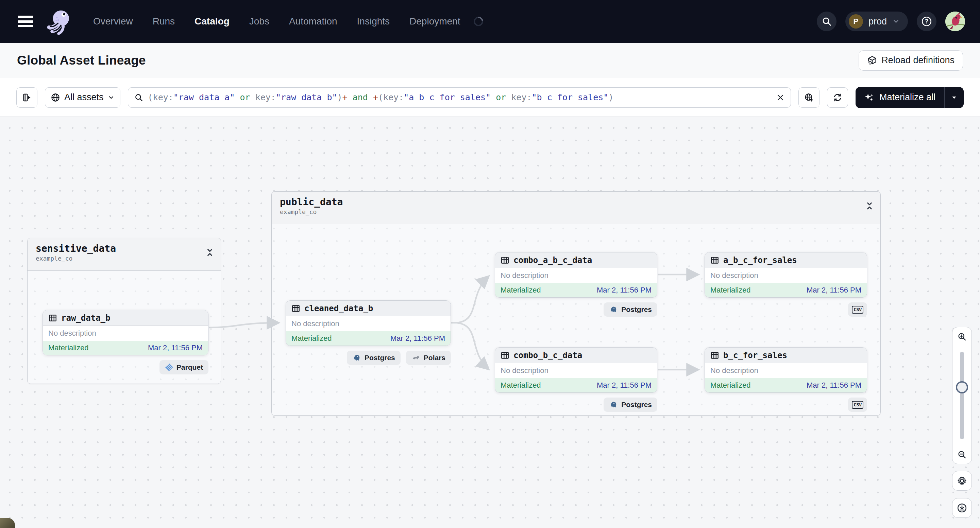 This screenshot has height=528, width=980. Describe the element at coordinates (838, 97) in the screenshot. I see `refresh-icon` at that location.